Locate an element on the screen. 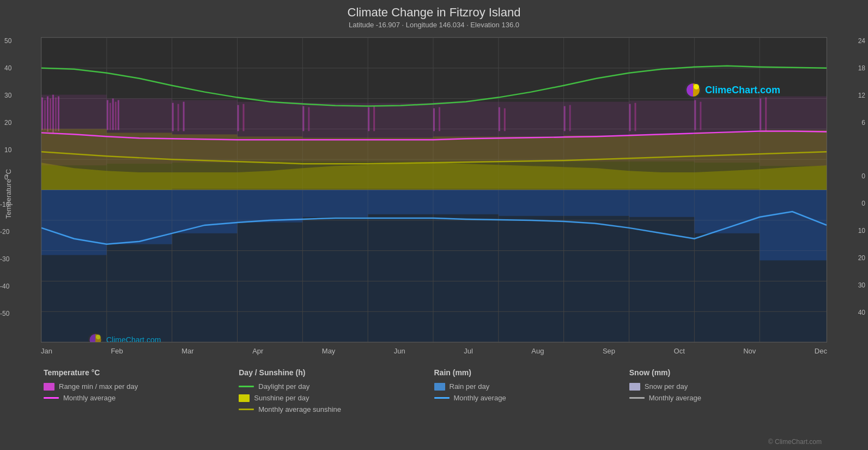 This screenshot has width=868, height=450. x-label-jul: Jul is located at coordinates (469, 351).